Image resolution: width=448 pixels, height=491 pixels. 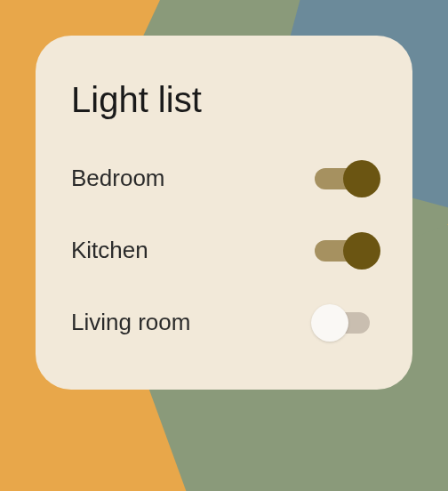 I want to click on light-toggle-living-room, so click(x=346, y=323).